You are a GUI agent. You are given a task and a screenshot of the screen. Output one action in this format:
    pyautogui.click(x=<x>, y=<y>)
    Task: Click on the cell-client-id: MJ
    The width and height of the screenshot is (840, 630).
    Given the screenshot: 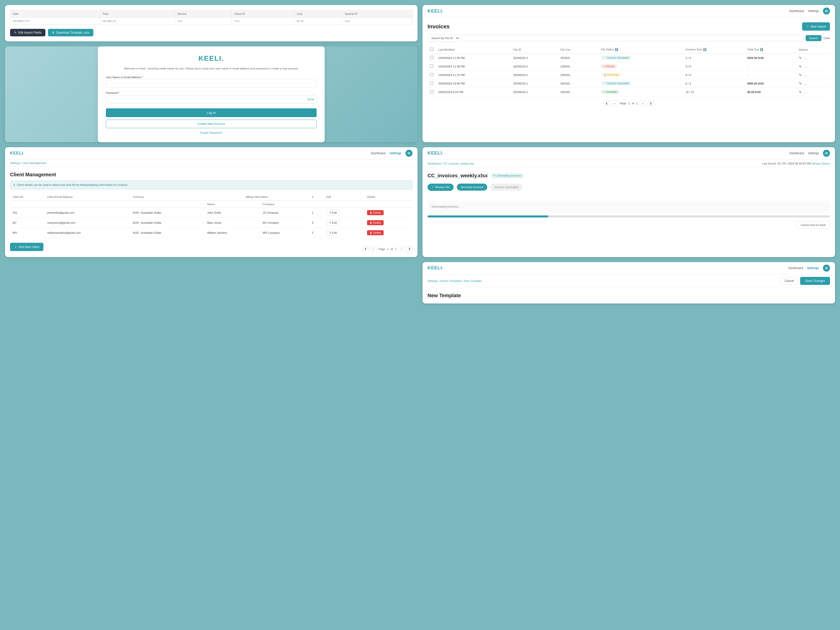 What is the action you would take?
    pyautogui.click(x=27, y=223)
    